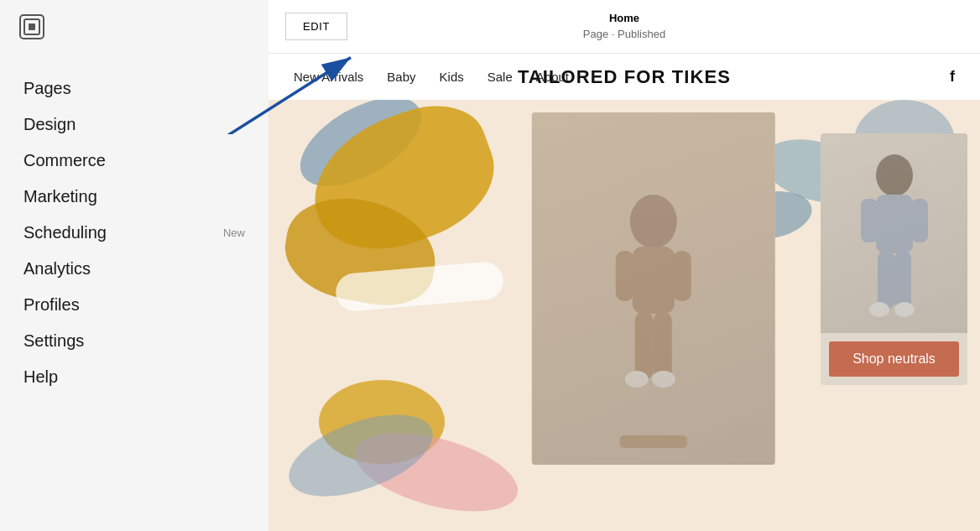 The image size is (980, 531). Describe the element at coordinates (134, 27) in the screenshot. I see `sidebar-header` at that location.